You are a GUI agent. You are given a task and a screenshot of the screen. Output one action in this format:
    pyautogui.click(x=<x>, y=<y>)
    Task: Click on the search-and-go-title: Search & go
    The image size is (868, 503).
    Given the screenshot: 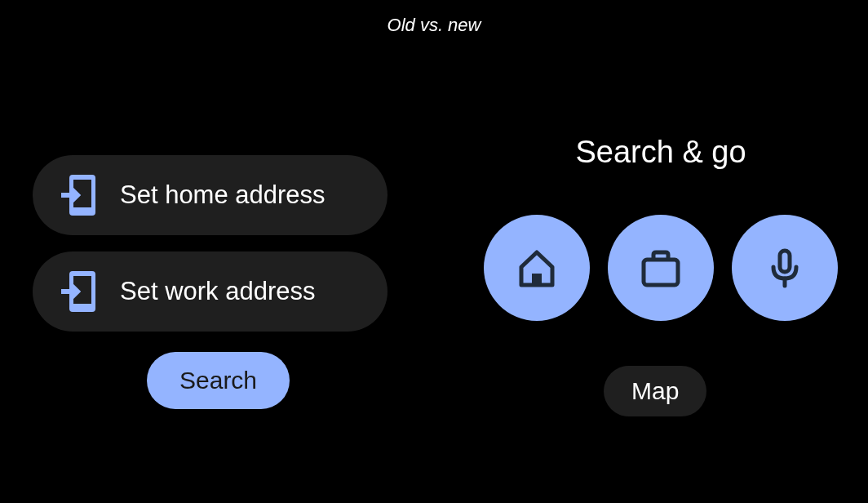 What is the action you would take?
    pyautogui.click(x=661, y=152)
    